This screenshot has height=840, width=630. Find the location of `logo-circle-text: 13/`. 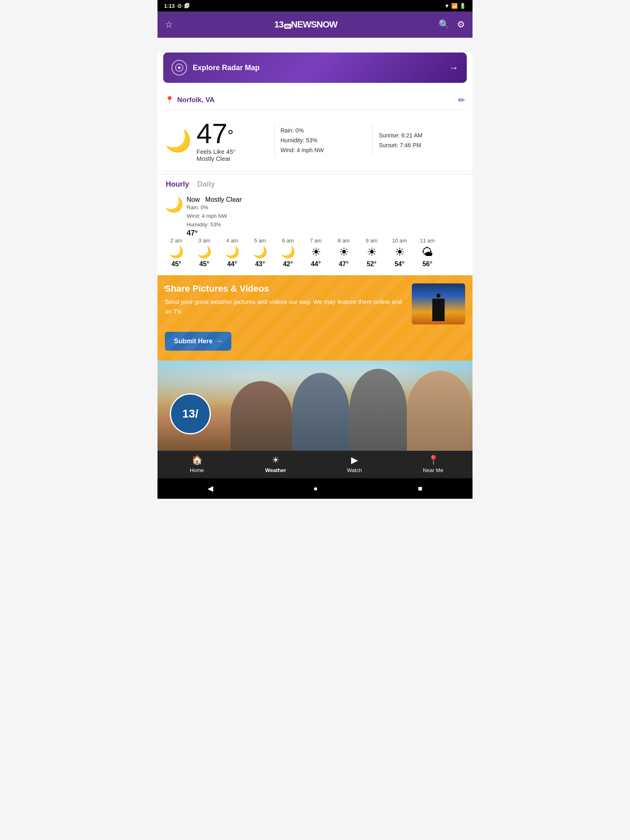

logo-circle-text: 13/ is located at coordinates (190, 414).